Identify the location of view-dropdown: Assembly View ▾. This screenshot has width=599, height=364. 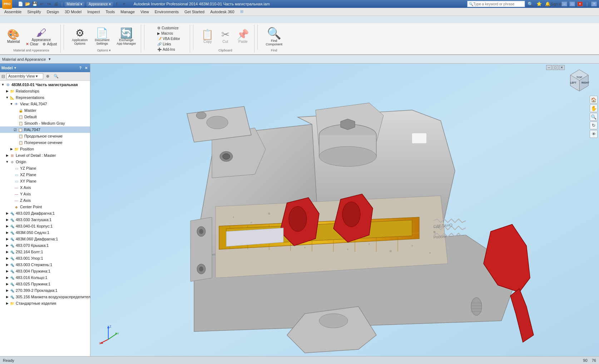
(25, 76).